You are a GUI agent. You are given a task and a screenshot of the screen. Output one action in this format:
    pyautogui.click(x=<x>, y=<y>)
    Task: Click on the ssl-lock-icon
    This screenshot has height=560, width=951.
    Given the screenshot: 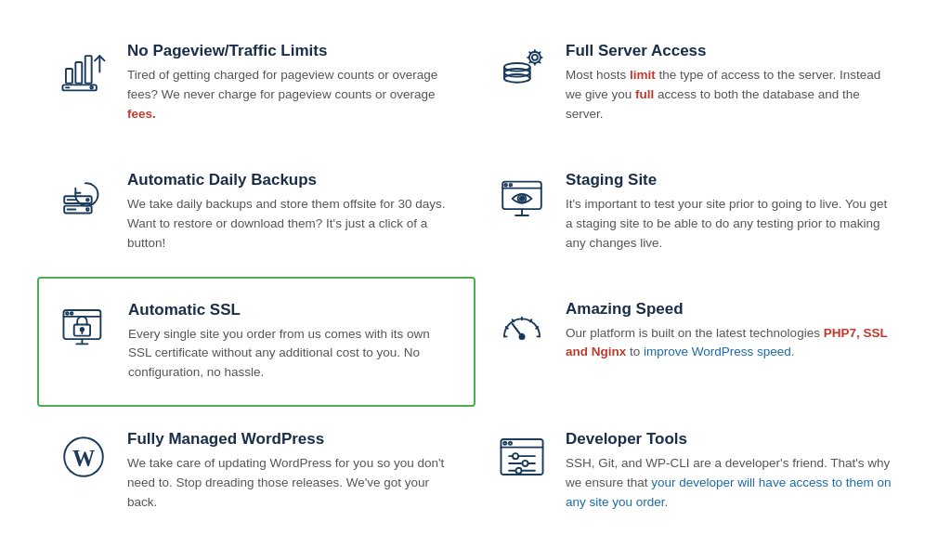 What is the action you would take?
    pyautogui.click(x=85, y=328)
    